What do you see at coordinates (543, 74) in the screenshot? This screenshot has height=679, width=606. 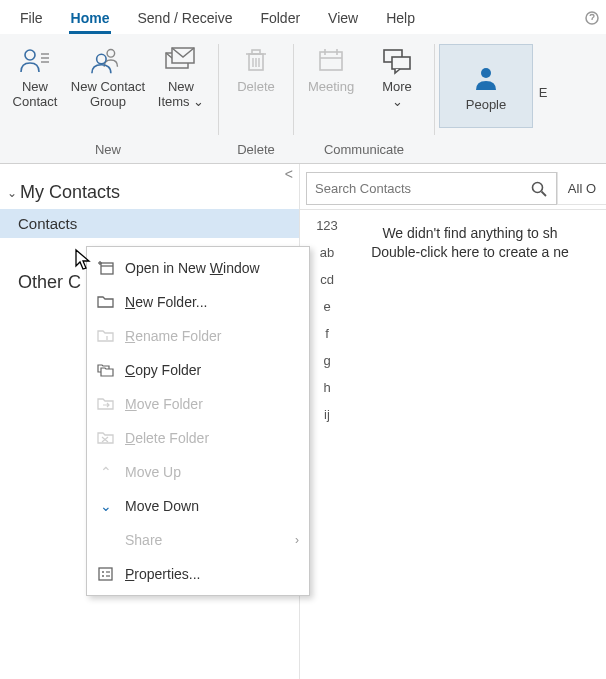 I see `truncated-view-button: E` at bounding box center [543, 74].